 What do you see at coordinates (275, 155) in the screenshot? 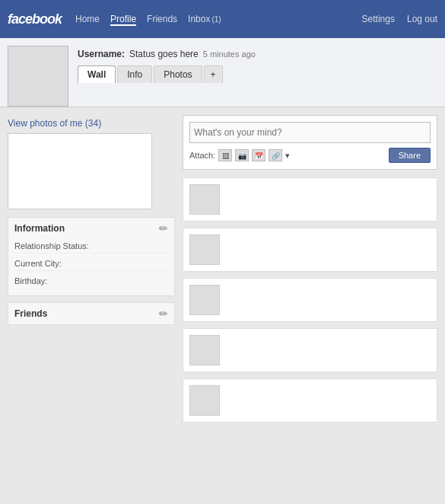
I see `attach-link-btn: 🔗` at bounding box center [275, 155].